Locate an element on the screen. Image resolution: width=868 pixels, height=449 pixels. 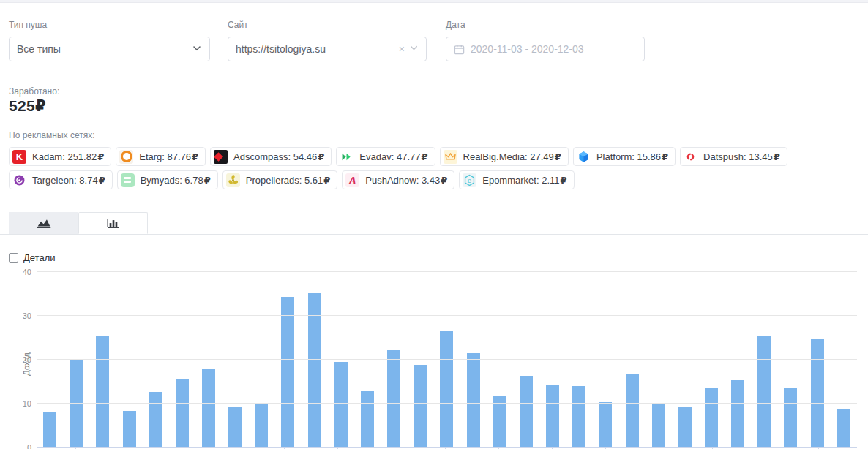
datspush-icon is located at coordinates (691, 156).